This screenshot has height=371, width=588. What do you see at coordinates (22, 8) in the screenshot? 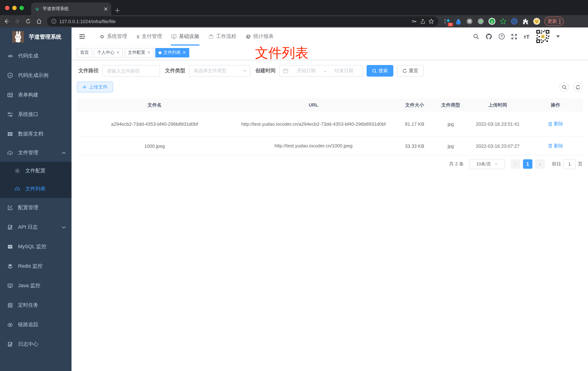
I see `window-zoom-button` at bounding box center [22, 8].